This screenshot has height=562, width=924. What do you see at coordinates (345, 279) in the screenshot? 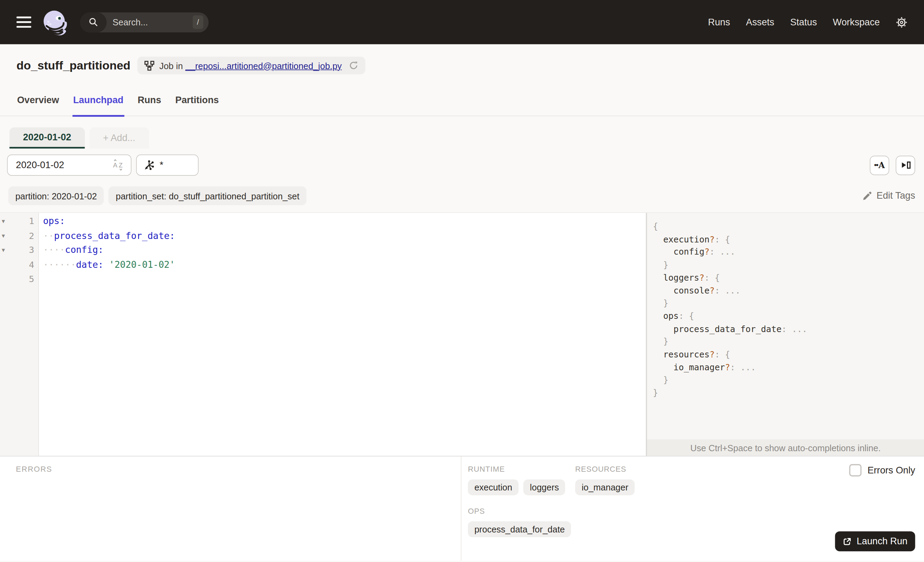
I see `code-line` at bounding box center [345, 279].